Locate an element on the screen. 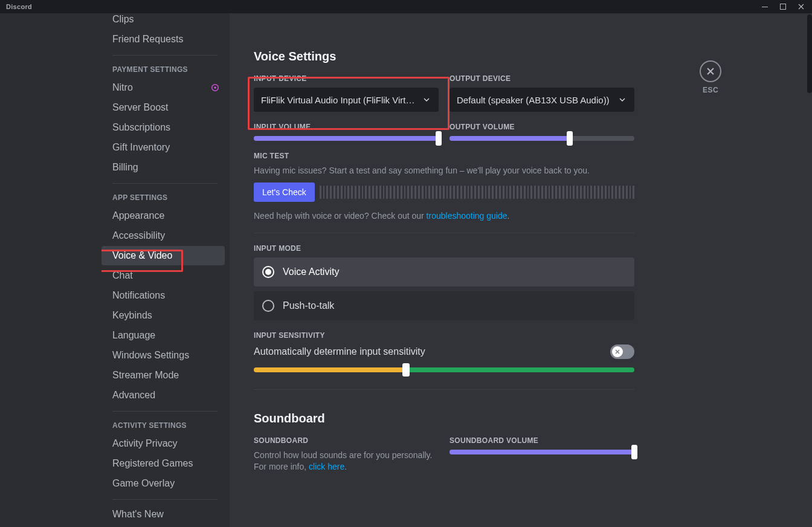 Image resolution: width=812 pixels, height=527 pixels. sidebar-item-appearance: Appearance is located at coordinates (163, 216).